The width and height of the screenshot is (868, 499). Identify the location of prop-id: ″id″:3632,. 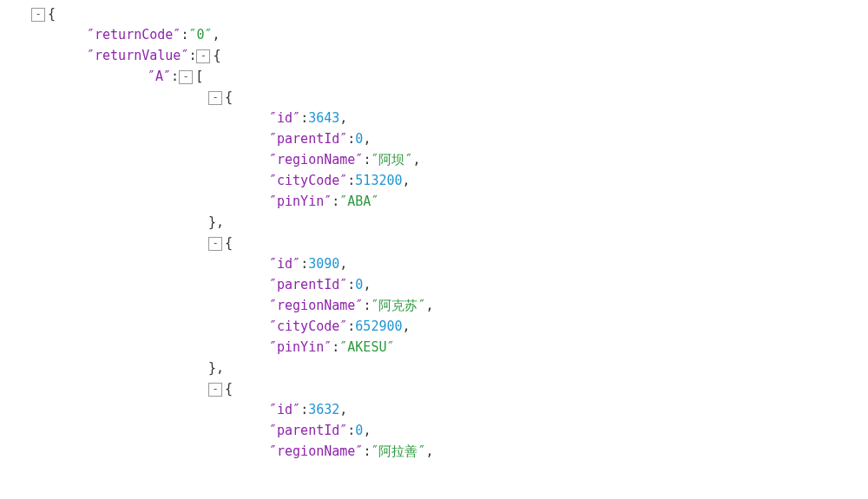
(434, 410).